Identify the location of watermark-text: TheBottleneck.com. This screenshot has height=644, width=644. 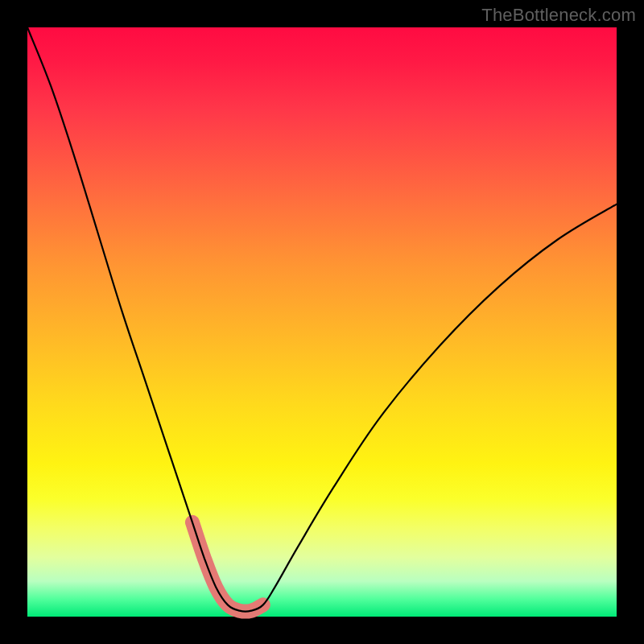
(559, 15).